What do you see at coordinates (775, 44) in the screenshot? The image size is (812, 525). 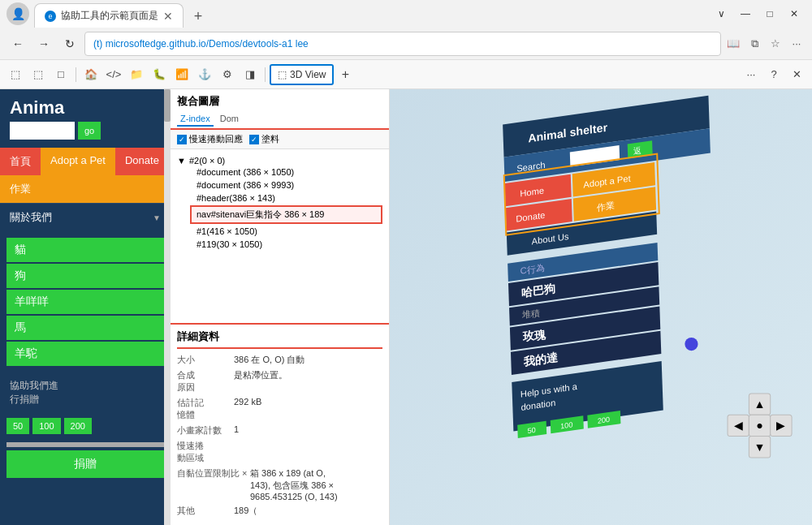 I see `favorites-icon: ☆` at bounding box center [775, 44].